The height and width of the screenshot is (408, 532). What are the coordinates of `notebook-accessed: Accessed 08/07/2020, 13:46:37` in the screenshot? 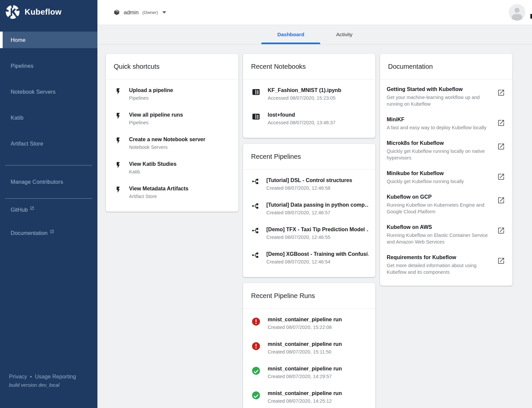 It's located at (302, 123).